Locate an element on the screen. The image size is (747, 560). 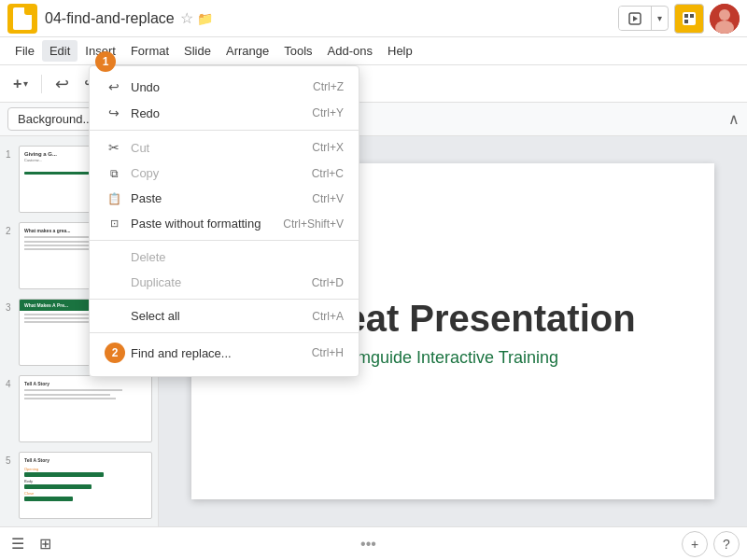
redo-label: Redo is located at coordinates (218, 114).